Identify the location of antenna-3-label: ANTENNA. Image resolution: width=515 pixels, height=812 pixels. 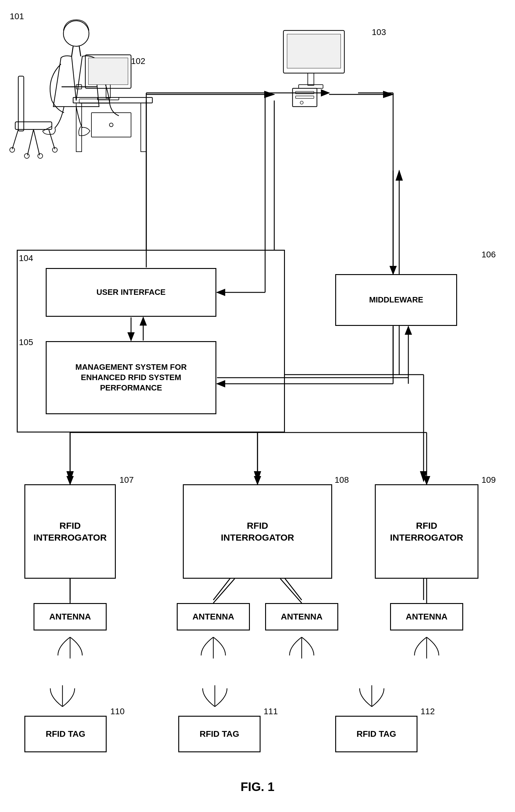
(427, 617).